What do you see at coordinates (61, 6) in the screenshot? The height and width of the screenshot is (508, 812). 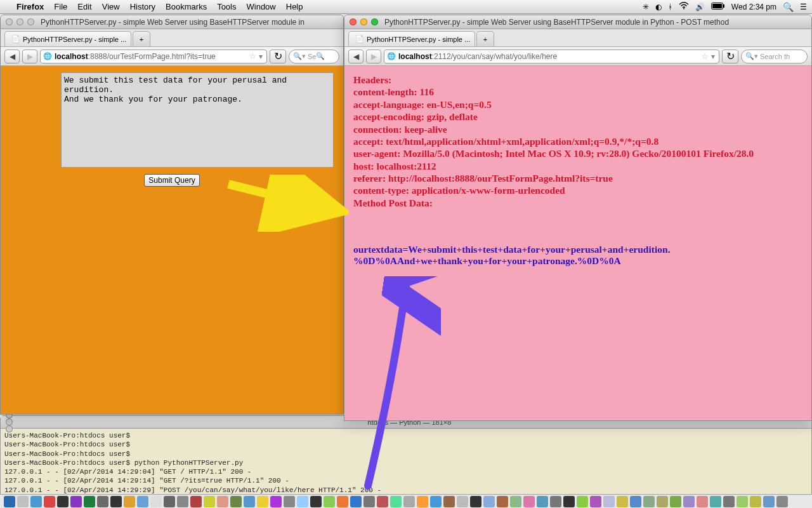 I see `menubar-file: File` at bounding box center [61, 6].